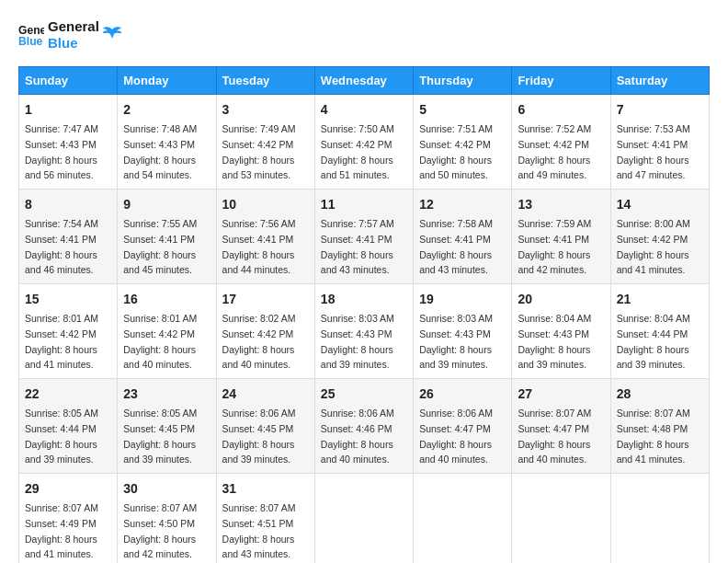 This screenshot has height=563, width=728. What do you see at coordinates (561, 300) in the screenshot?
I see `day-number: 20` at bounding box center [561, 300].